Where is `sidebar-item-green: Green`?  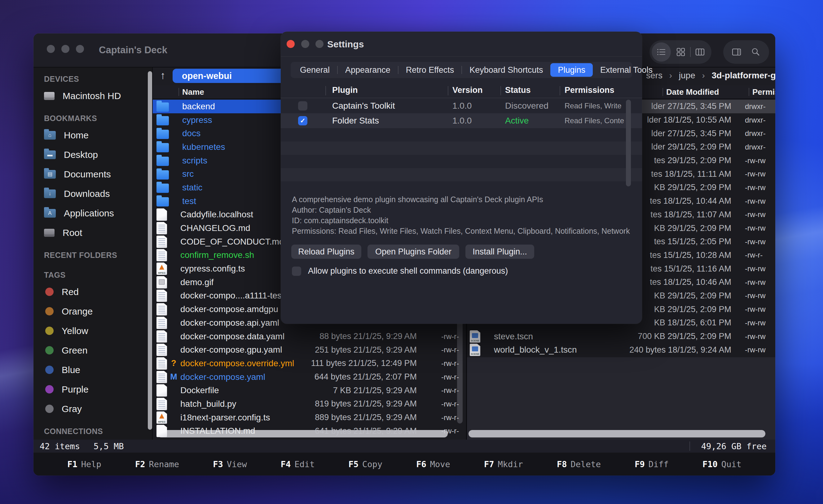
sidebar-item-green: Green is located at coordinates (93, 350).